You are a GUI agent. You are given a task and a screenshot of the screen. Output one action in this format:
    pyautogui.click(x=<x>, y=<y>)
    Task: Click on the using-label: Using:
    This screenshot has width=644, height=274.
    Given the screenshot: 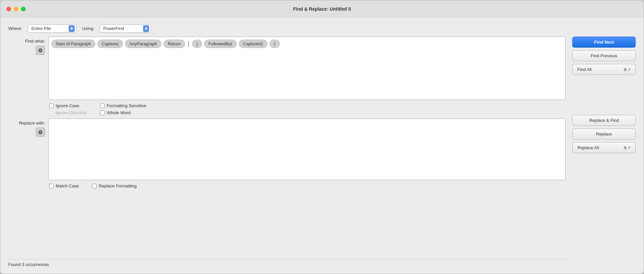 What is the action you would take?
    pyautogui.click(x=88, y=29)
    